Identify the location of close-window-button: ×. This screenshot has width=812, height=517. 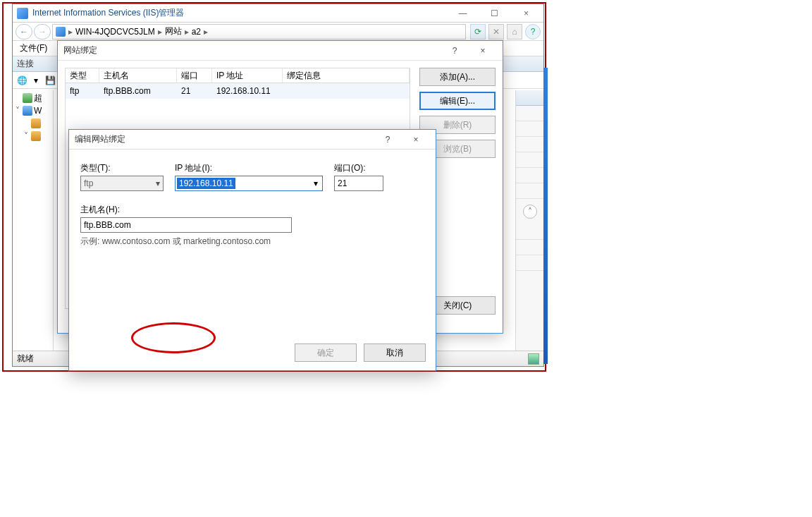
(526, 13).